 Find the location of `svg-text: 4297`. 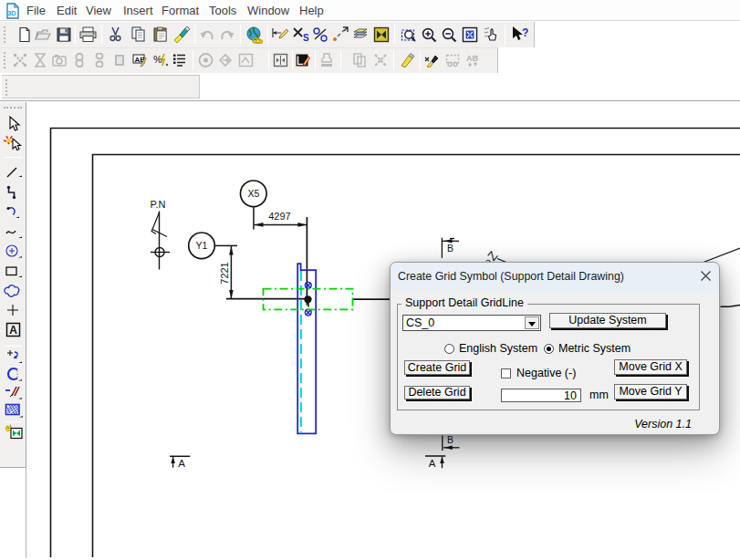

svg-text: 4297 is located at coordinates (279, 216).